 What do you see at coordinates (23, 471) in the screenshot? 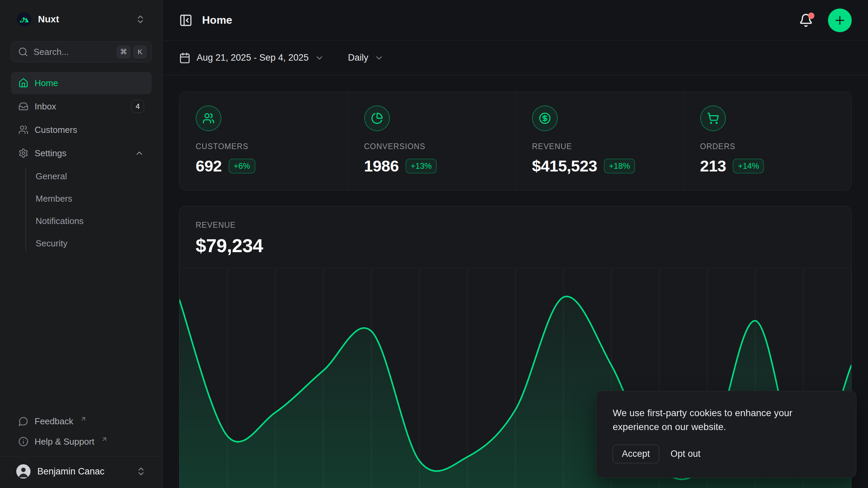
I see `user-avatar` at bounding box center [23, 471].